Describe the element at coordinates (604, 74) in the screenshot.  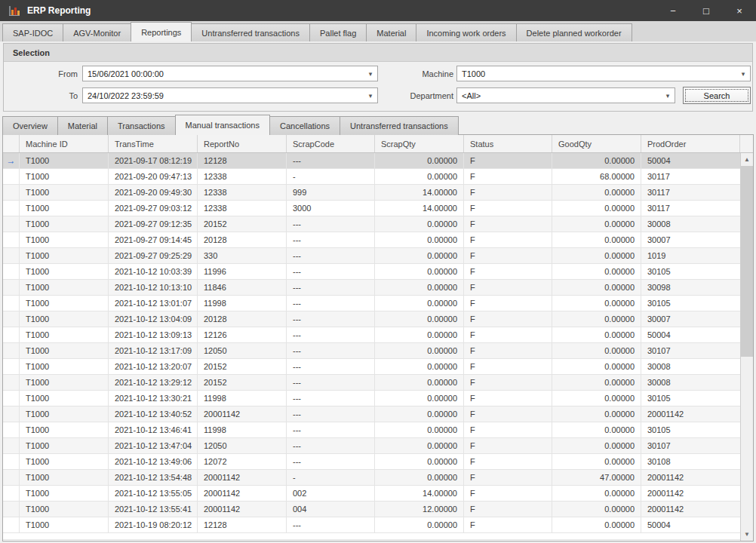
I see `machine-combo: T1000 ▾` at that location.